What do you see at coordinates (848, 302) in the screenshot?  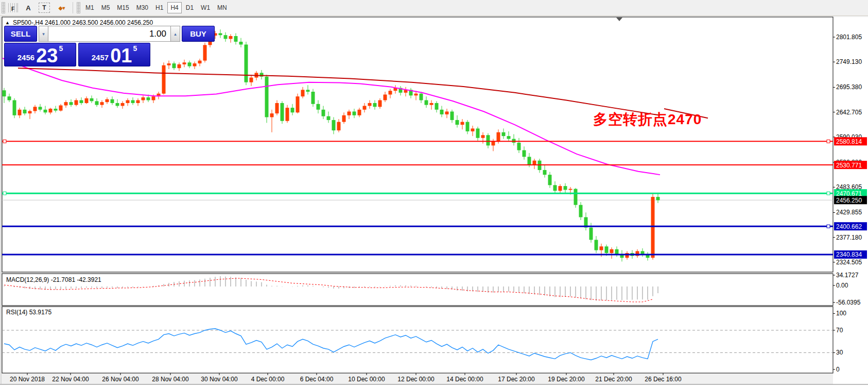 I see `macd-scale-label: -56.0395` at bounding box center [848, 302].